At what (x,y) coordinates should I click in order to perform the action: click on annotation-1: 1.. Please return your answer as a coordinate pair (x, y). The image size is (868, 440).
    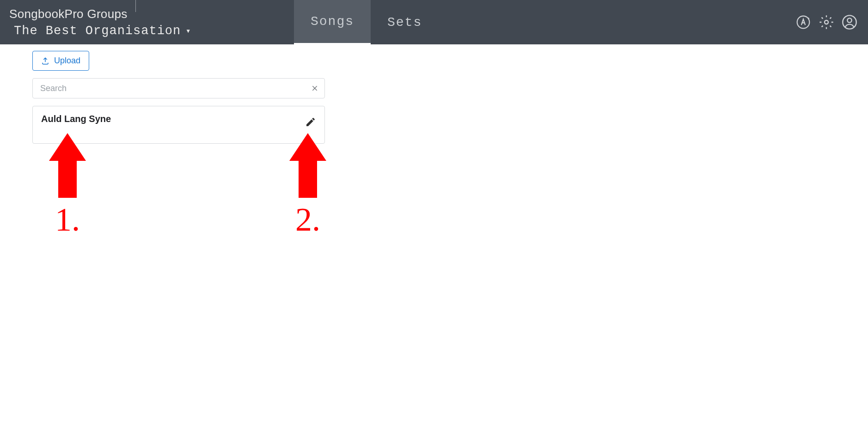
    Looking at the image, I should click on (67, 186).